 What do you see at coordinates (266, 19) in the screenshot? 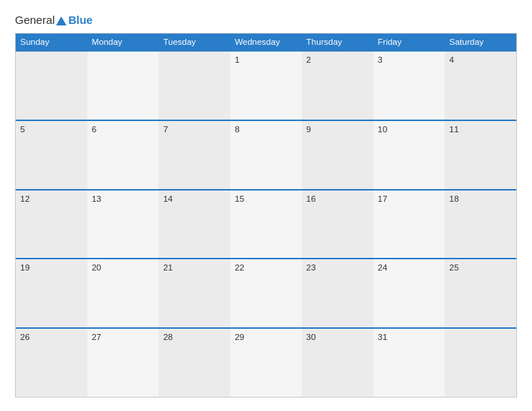
I see `header: General Blue` at bounding box center [266, 19].